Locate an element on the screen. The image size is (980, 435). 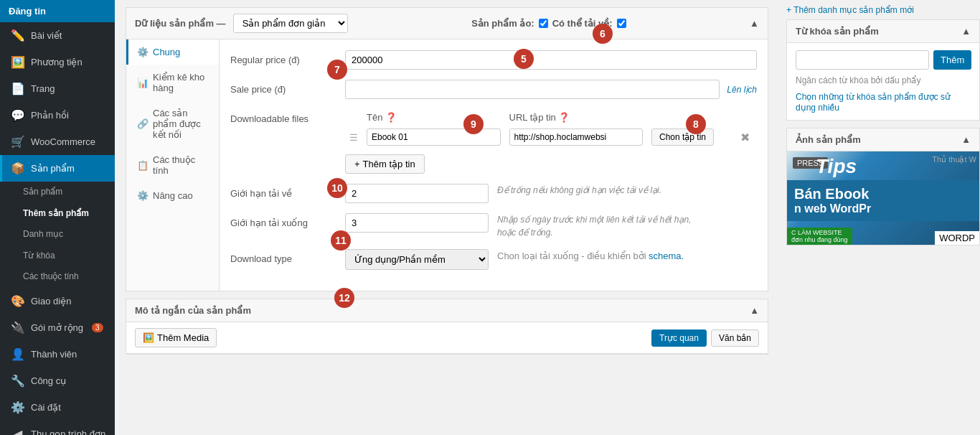
sidebar-item-thanh-vien: 👤 Thành viên is located at coordinates (57, 355).